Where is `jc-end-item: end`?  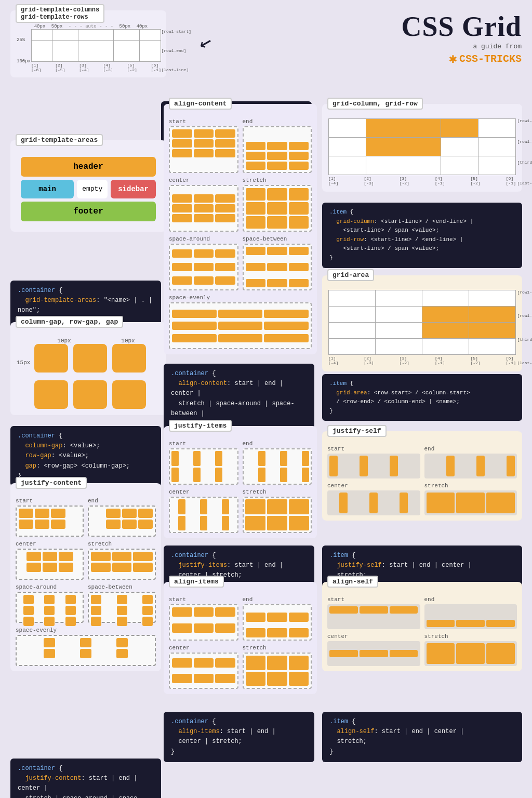 jc-end-item: end is located at coordinates (122, 517).